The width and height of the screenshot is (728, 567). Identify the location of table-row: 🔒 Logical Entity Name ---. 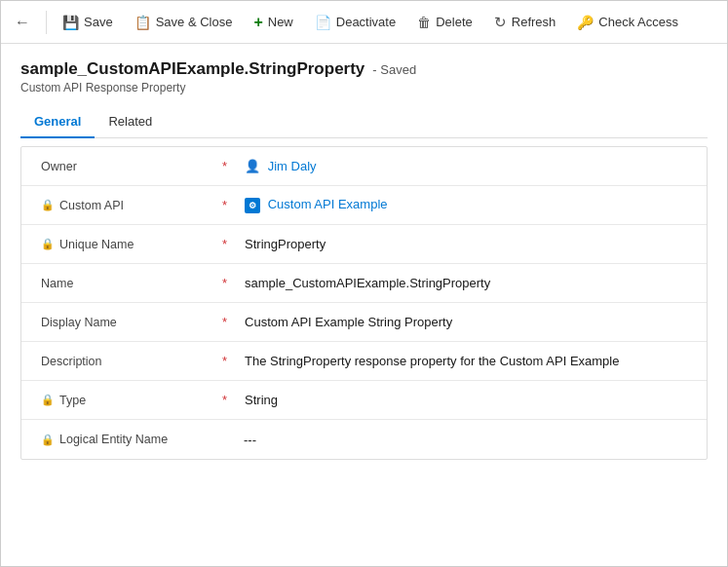
(364, 439).